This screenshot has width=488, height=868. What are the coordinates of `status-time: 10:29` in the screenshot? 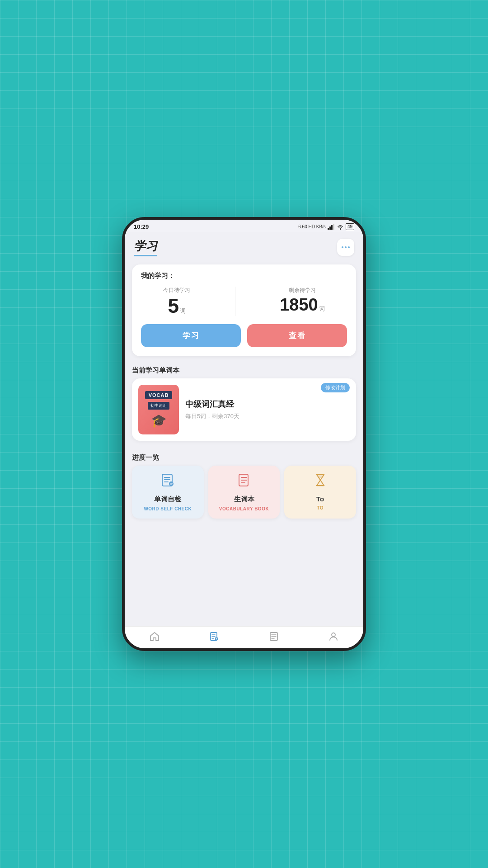 It's located at (141, 227).